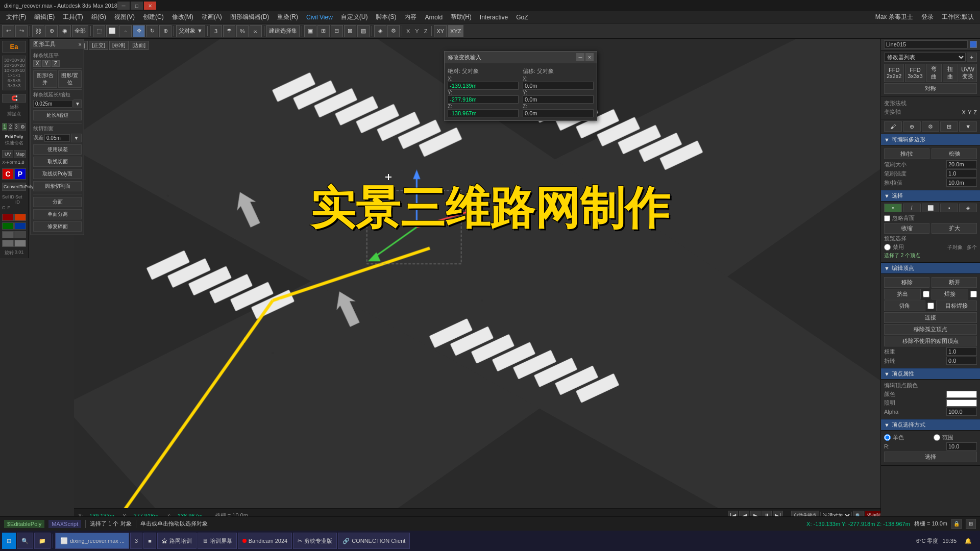 This screenshot has height=551, width=980. What do you see at coordinates (165, 31) in the screenshot?
I see `scale-button: ⊕` at bounding box center [165, 31].